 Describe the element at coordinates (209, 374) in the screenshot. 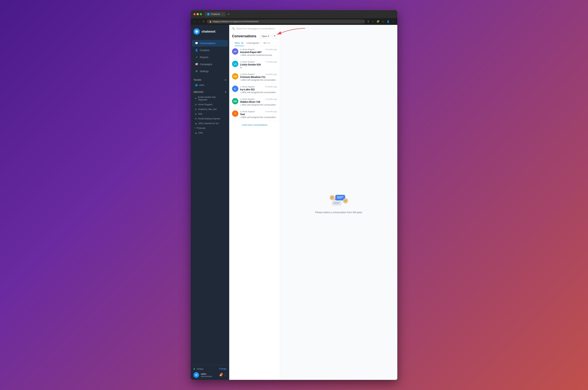

I see `user-name: nithin` at that location.